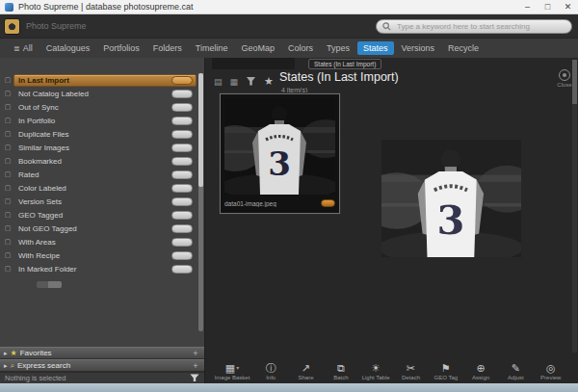 The width and height of the screenshot is (578, 392). I want to click on search-icon, so click(387, 27).